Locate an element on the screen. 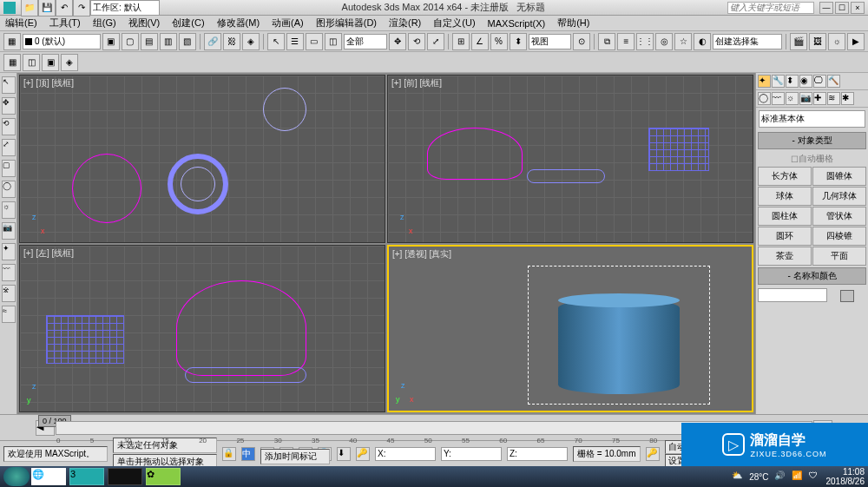 The image size is (868, 487). helper-icon: ✚ is located at coordinates (819, 99).